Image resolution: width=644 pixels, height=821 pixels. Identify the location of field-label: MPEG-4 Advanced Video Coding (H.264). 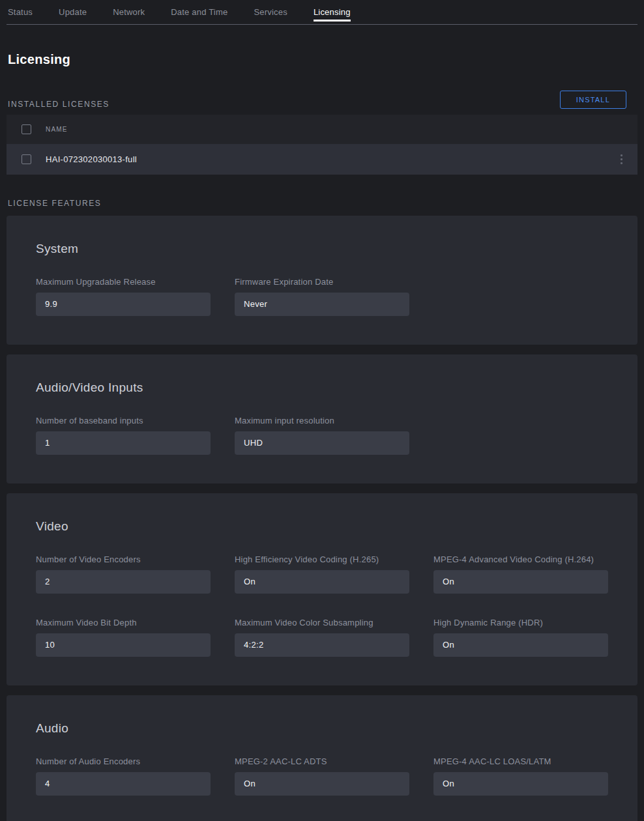
(521, 559).